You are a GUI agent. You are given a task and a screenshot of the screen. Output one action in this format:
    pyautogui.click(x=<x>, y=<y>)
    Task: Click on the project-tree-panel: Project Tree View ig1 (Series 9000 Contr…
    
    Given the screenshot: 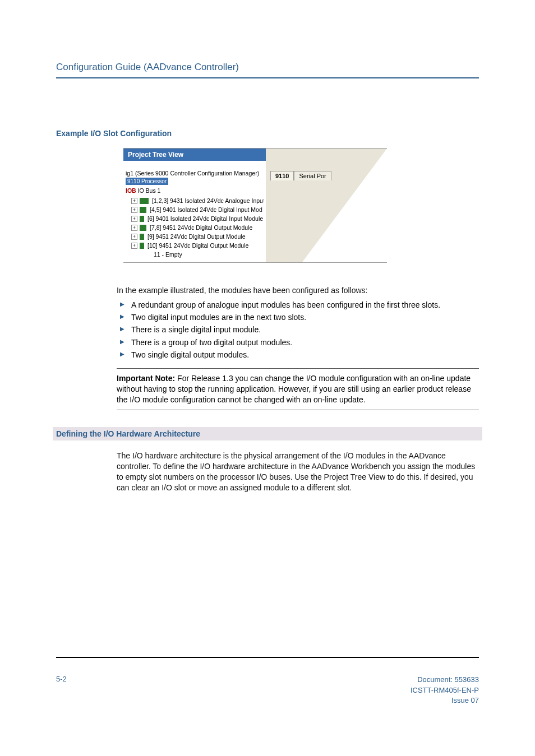 What is the action you would take?
    pyautogui.click(x=195, y=205)
    